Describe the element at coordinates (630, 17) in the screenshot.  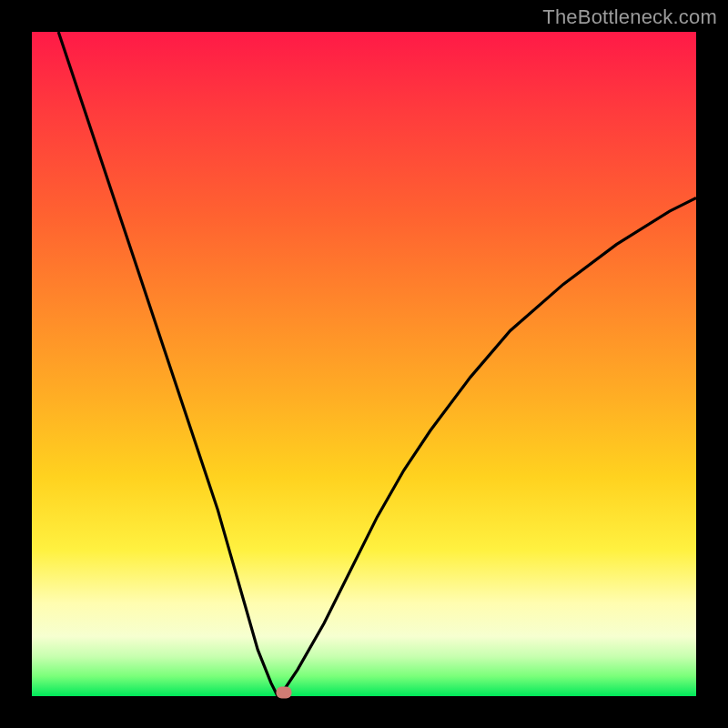
I see `watermark-text: TheBottleneck.com` at that location.